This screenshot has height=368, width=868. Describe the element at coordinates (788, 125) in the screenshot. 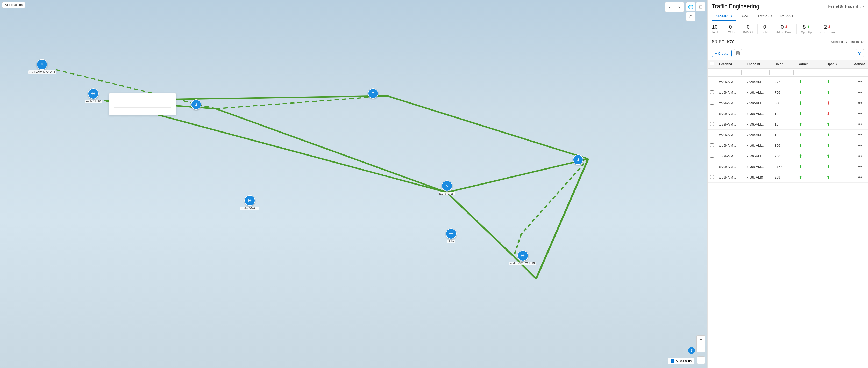

I see `table-row: xrv9k-VM... xrv9k-VM... 10 ⬆ ⬆ •••` at that location.